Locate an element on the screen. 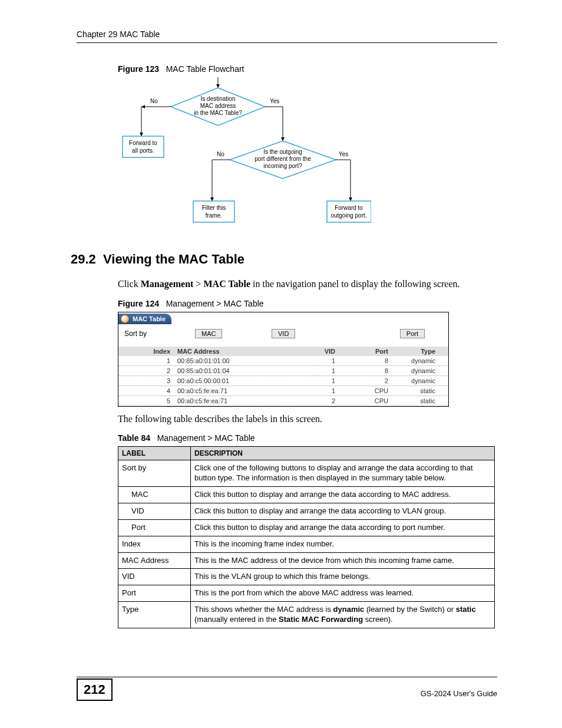  mac-table-row: 100:85:a0:01:01:0018dynamic is located at coordinates (283, 361).